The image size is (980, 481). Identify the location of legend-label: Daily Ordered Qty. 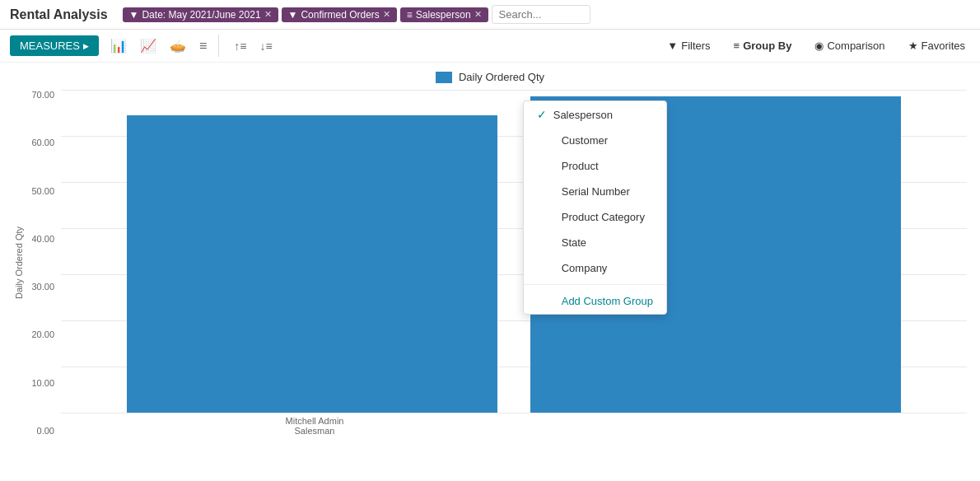
(502, 77).